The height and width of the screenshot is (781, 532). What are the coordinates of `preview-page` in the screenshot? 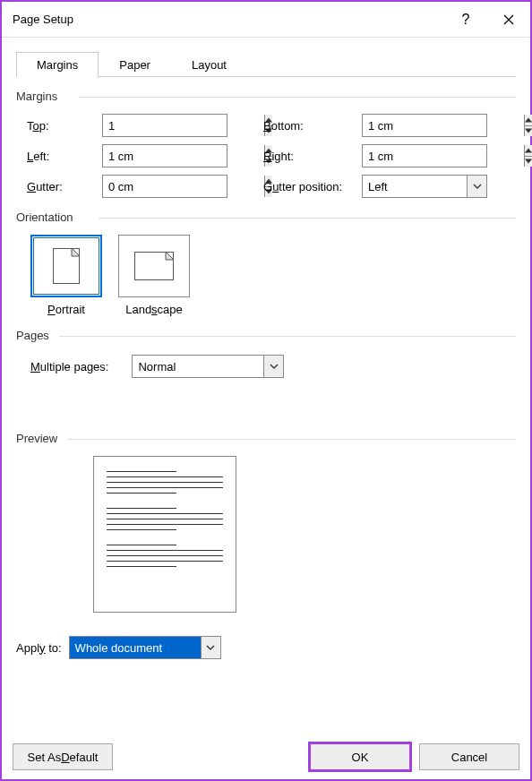 It's located at (165, 534).